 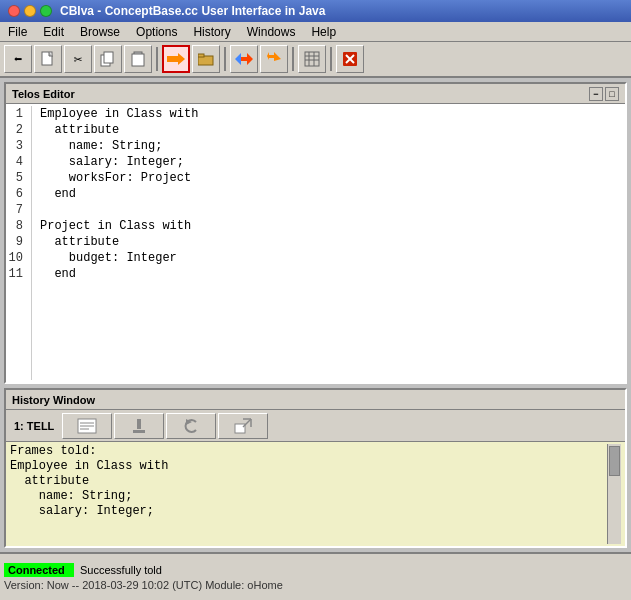 I want to click on status-row1: Connected Successfully told, so click(x=316, y=570).